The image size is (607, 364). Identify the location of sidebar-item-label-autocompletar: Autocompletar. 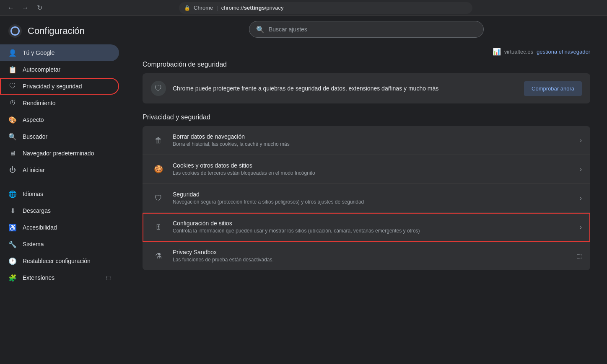
(67, 70).